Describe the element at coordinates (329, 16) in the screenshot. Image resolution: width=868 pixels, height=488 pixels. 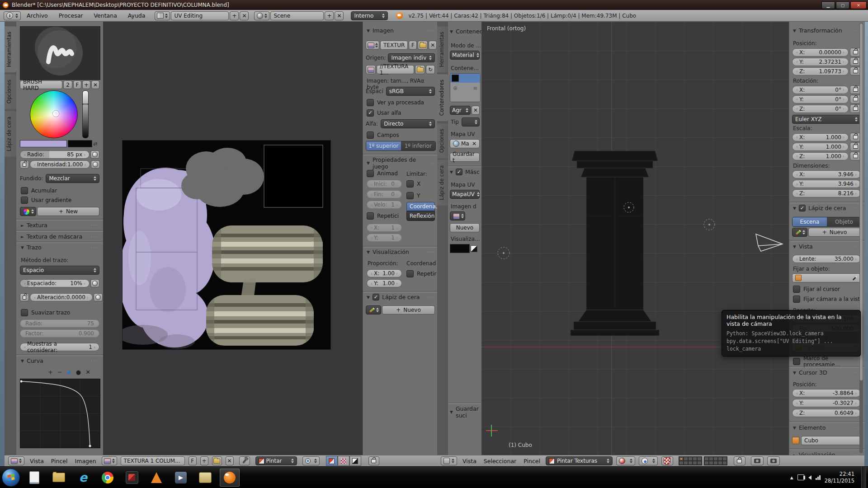
I see `add-scene-button: +` at that location.